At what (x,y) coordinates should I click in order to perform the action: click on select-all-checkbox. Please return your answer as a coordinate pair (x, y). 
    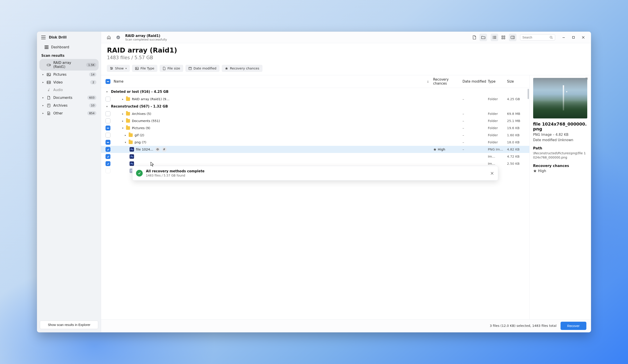
    Looking at the image, I should click on (108, 81).